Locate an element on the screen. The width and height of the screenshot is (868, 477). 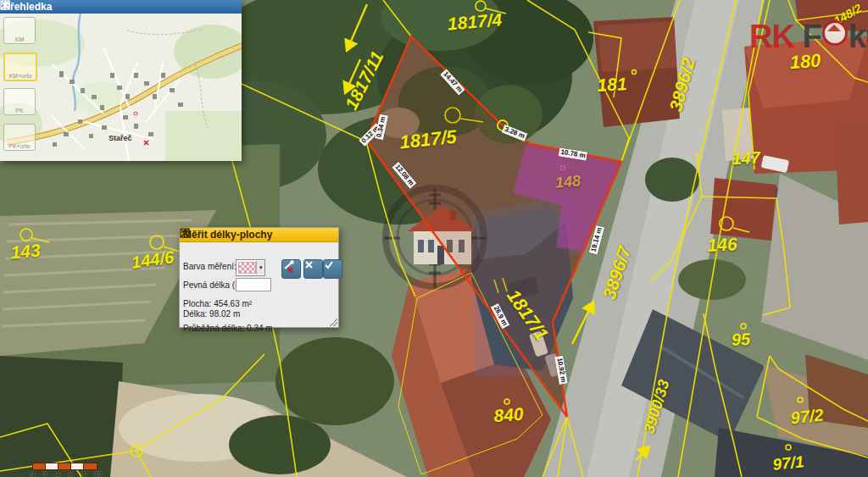
scale-bar-label: 2 is located at coordinates (45, 474).